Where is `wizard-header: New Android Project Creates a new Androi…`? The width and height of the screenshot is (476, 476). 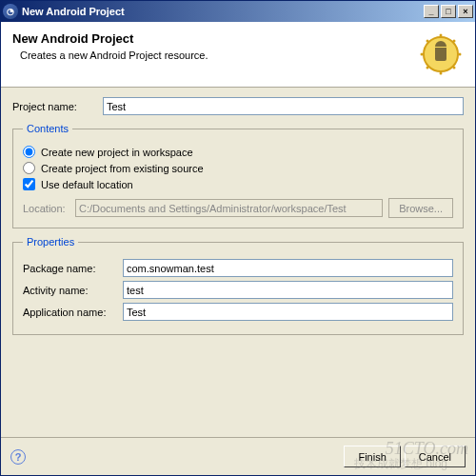
wizard-header: New Android Project Creates a new Androi… is located at coordinates (238, 55).